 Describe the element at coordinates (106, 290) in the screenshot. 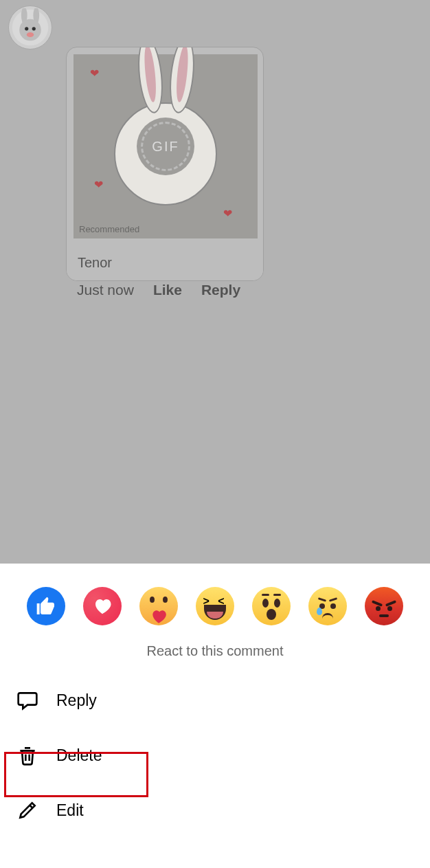

I see `comment-timestamp: Just now` at that location.